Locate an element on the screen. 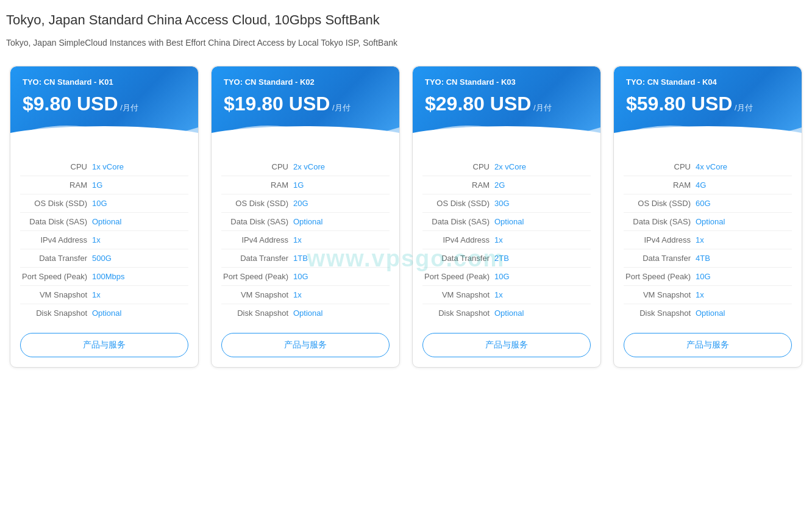 Image resolution: width=812 pixels, height=517 pixels. spec-row-k04-8: Disk SnapshotOptional is located at coordinates (708, 313).